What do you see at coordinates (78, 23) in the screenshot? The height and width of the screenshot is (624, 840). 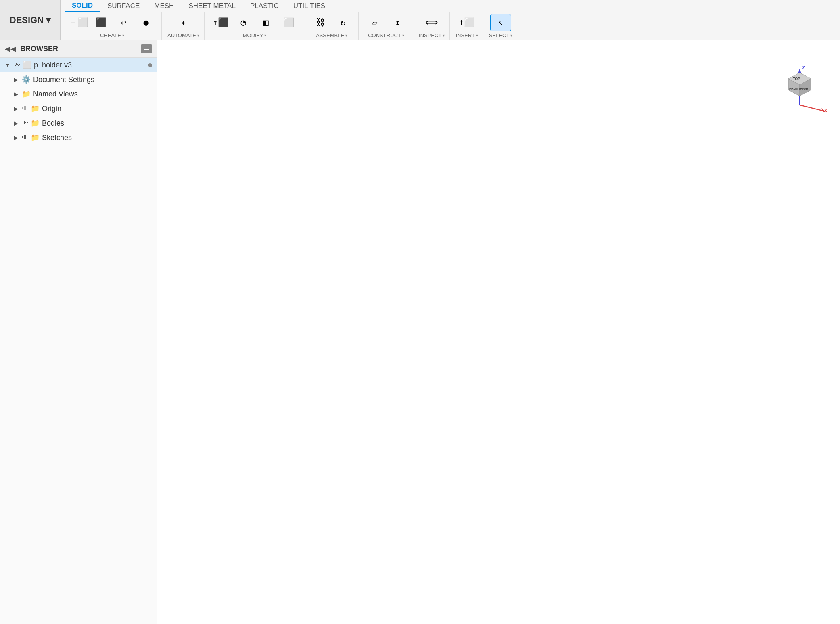 I see `create-new-body-icon: ＋⬜` at bounding box center [78, 23].